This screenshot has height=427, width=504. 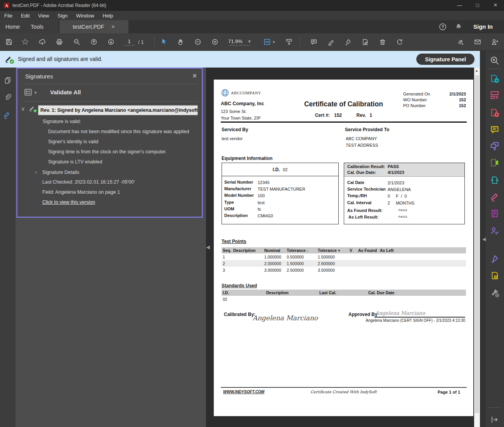 What do you see at coordinates (484, 239) in the screenshot?
I see `collapse-tools-pane-icon: ◀` at bounding box center [484, 239].